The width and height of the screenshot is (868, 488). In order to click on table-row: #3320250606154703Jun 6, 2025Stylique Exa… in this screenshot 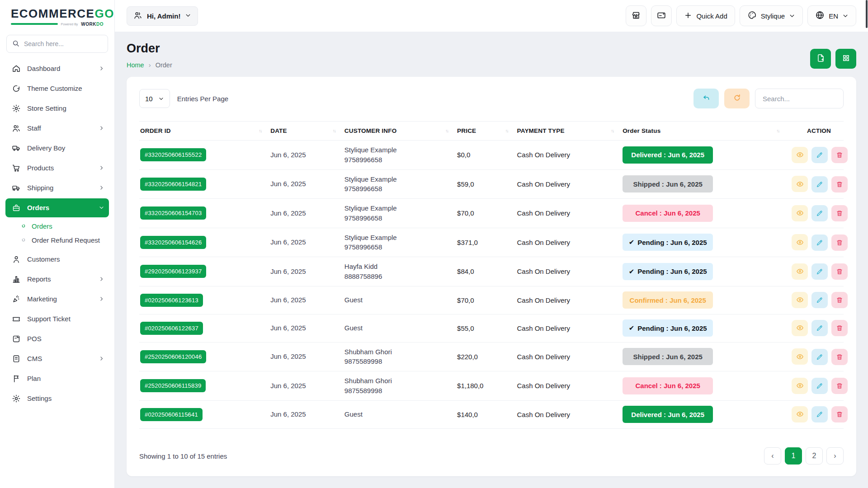, I will do `click(491, 213)`.